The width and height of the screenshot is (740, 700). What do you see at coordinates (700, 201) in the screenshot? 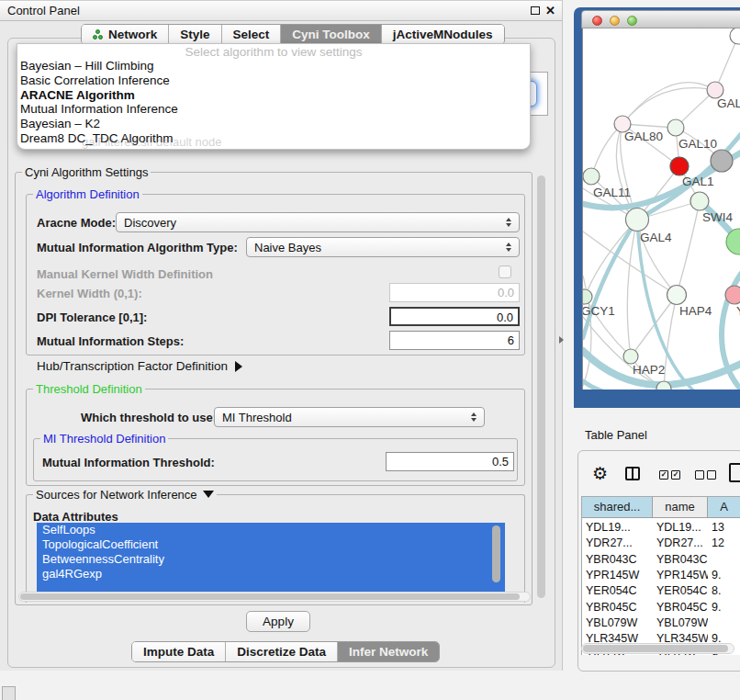
I see `node-SWI4` at bounding box center [700, 201].